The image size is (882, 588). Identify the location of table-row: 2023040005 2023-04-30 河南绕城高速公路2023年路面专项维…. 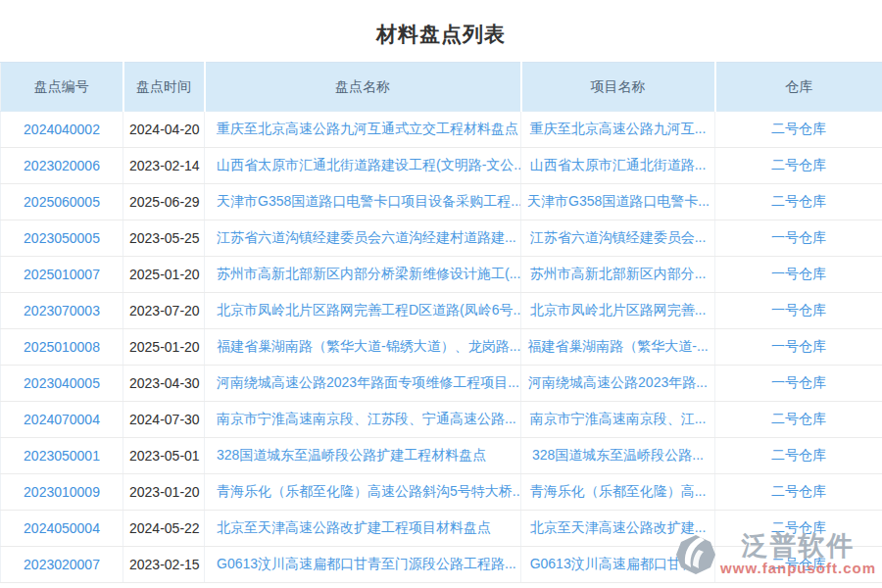
(441, 384).